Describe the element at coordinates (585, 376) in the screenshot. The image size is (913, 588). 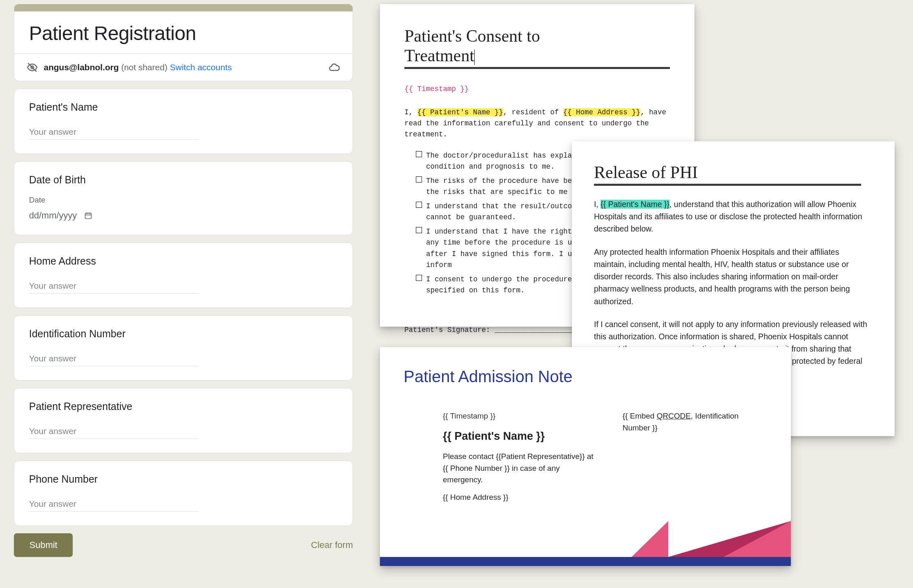
I see `admit-title: Patient Admission Note` at that location.